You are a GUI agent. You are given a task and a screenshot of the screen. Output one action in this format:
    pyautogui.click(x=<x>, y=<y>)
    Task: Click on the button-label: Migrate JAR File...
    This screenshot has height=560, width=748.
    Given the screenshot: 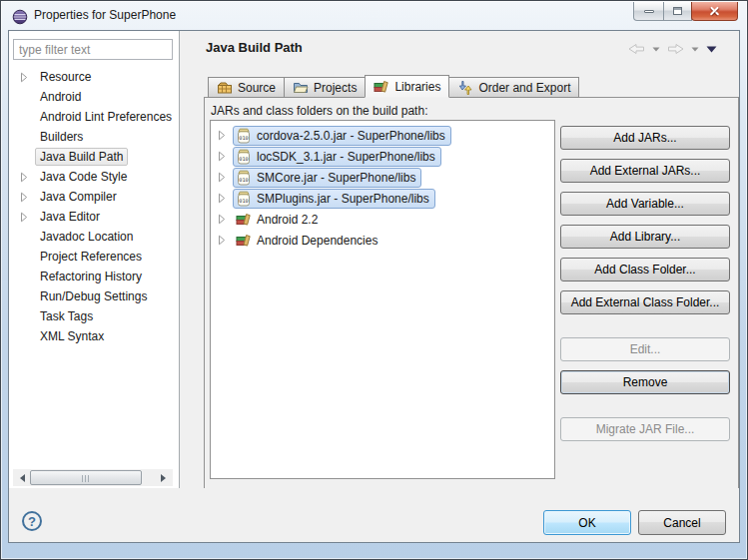 What is the action you would take?
    pyautogui.click(x=645, y=429)
    